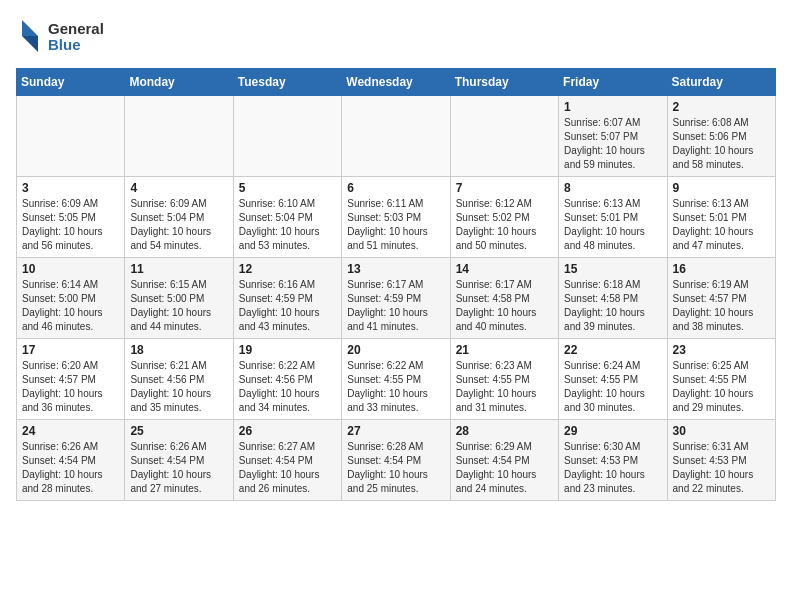 Image resolution: width=792 pixels, height=612 pixels. What do you see at coordinates (504, 225) in the screenshot?
I see `day-detail: Sunrise: 6:12 AM Sunset: 5:02 PM Dayligh…` at bounding box center [504, 225].